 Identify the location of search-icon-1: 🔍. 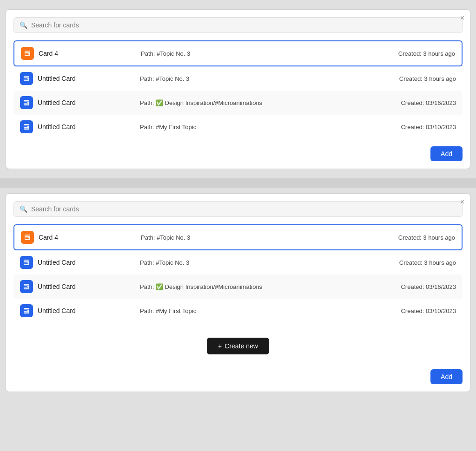
(23, 25).